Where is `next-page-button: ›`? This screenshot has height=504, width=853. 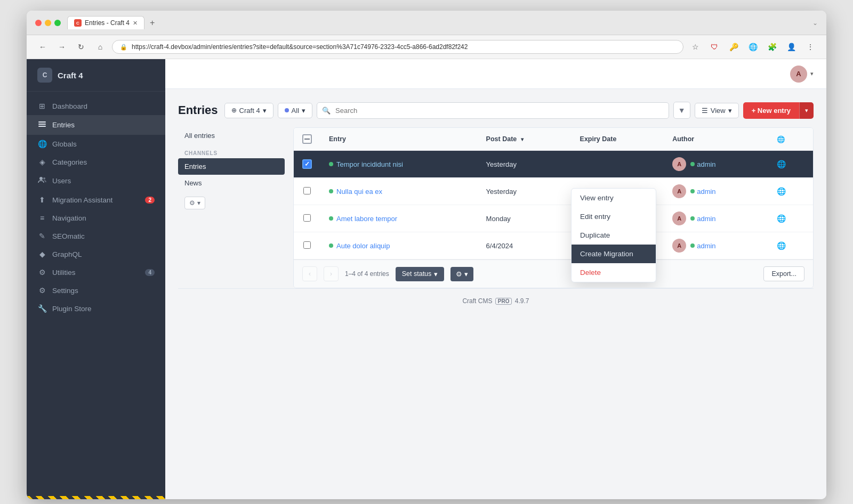 next-page-button: › is located at coordinates (331, 274).